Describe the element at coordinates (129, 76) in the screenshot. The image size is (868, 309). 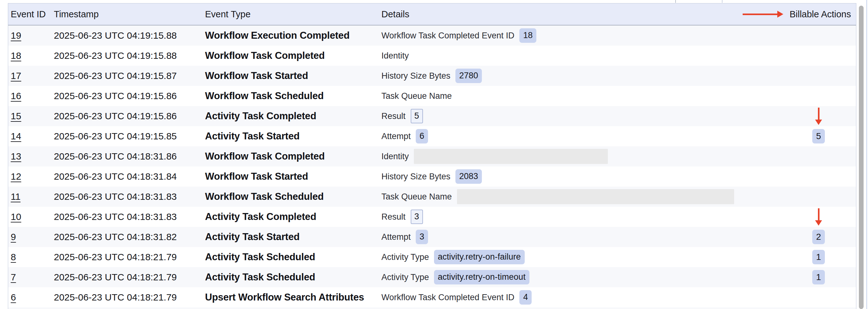
I see `event-timestamp: 2025-06-23 UTC 04:19:15.87` at that location.